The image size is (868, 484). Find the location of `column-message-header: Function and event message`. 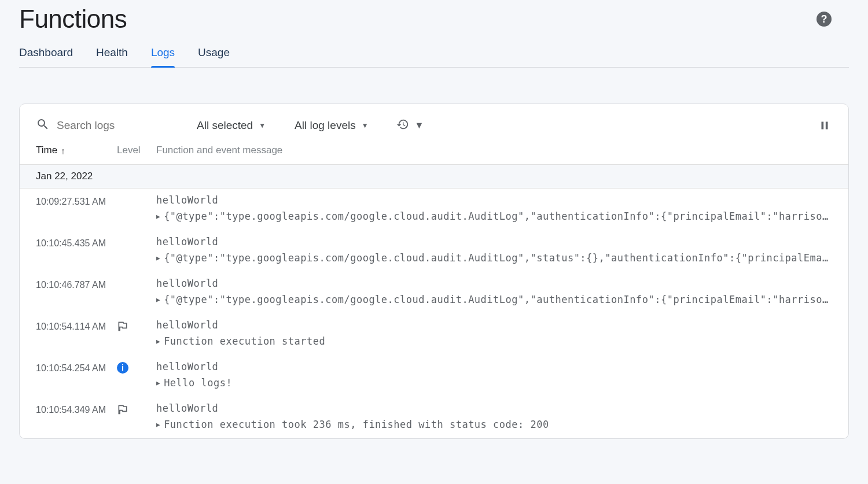

column-message-header: Function and event message is located at coordinates (494, 150).